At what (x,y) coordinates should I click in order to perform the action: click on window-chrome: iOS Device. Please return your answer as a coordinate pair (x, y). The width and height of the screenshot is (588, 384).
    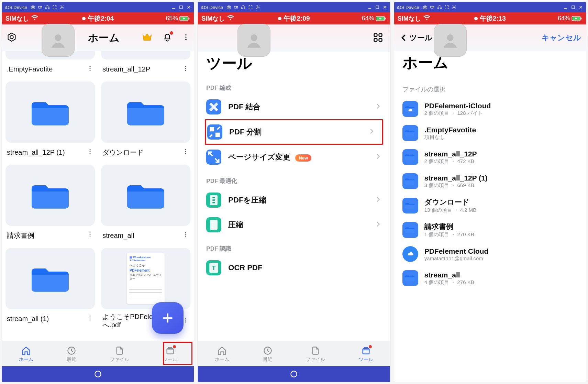
    Looking at the image, I should click on (490, 7).